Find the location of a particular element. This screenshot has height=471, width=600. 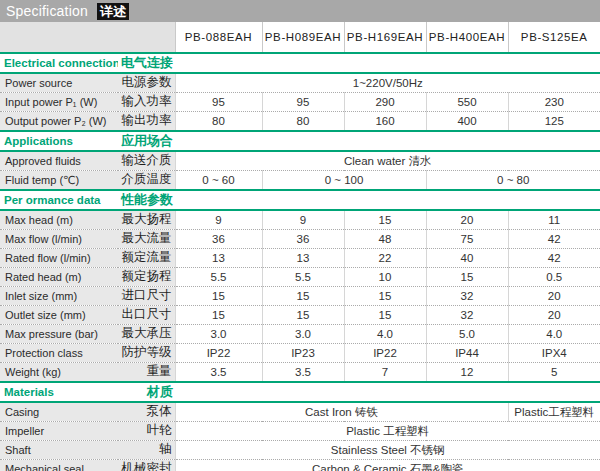

table-row: Rated head (m) 额定扬程 5.5 5.5 10 15 0.5 is located at coordinates (300, 278).